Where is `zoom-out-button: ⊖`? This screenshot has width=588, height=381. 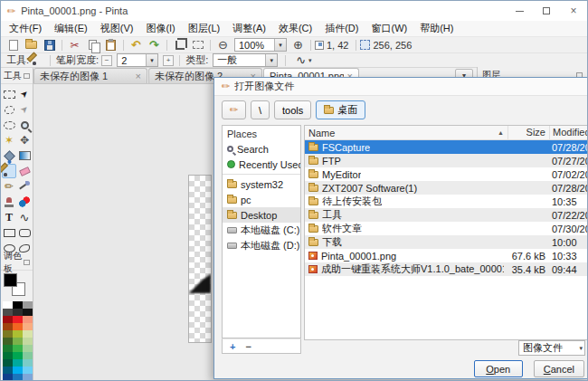
zoom-out-button: ⊖ is located at coordinates (223, 45).